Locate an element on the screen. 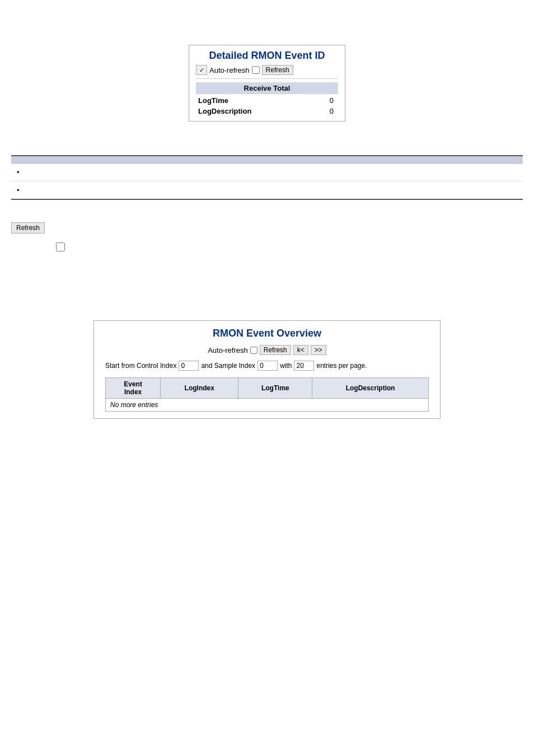 Image resolution: width=534 pixels, height=756 pixels. control-index-input is located at coordinates (189, 366).